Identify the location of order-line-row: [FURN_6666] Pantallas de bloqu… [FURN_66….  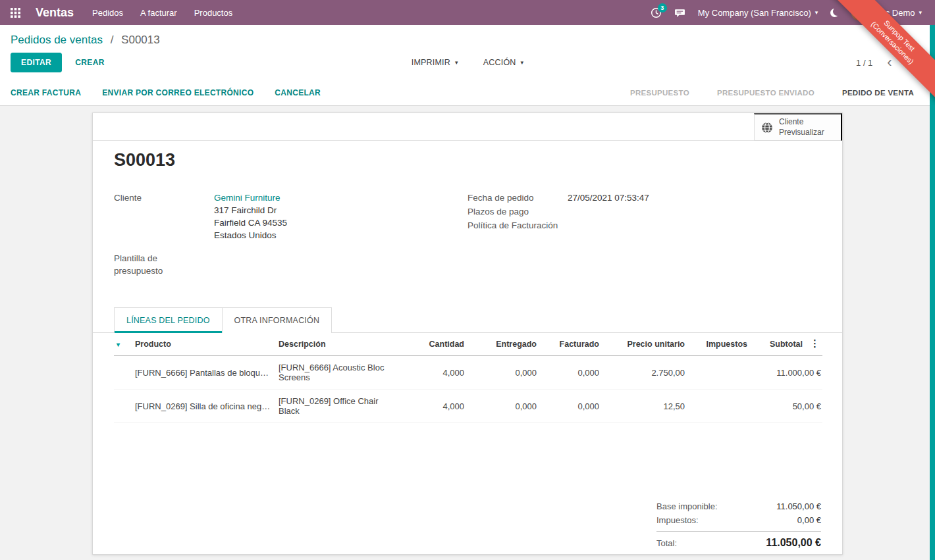
(468, 372).